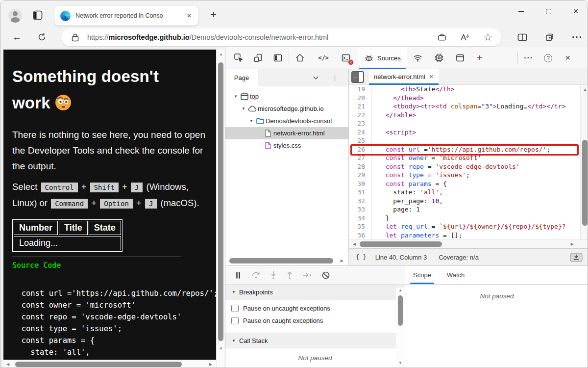 The height and width of the screenshot is (368, 588). Describe the element at coordinates (354, 244) in the screenshot. I see `scroll-left-arrow: ◀` at that location.